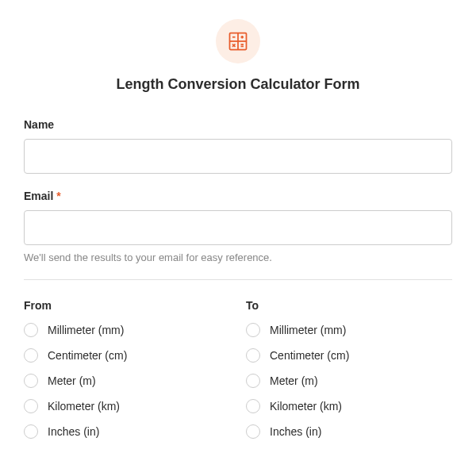 This screenshot has width=476, height=476. I want to click on form-icon-container, so click(238, 41).